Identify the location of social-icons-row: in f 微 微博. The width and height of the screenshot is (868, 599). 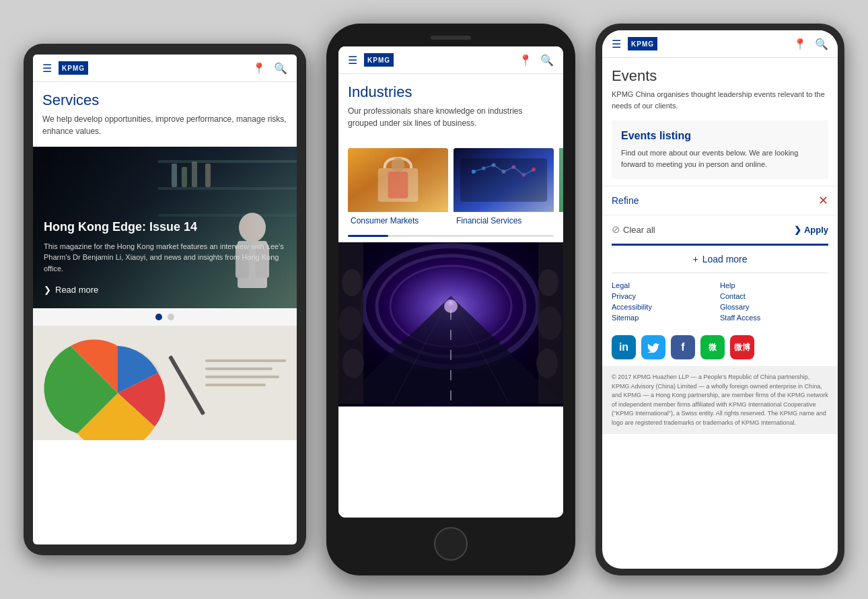
(720, 348).